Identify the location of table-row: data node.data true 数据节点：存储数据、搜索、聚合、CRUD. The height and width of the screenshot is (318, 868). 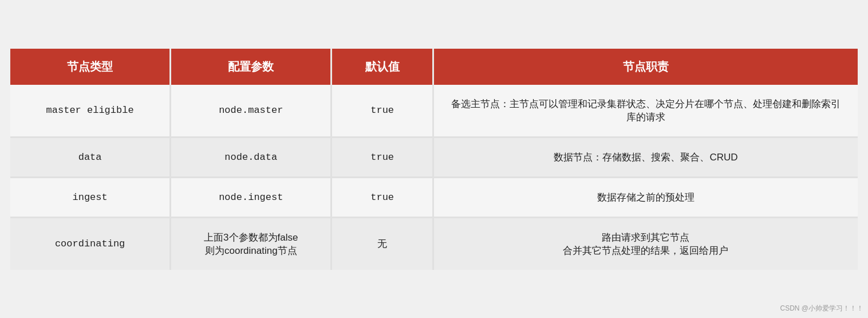
(434, 158).